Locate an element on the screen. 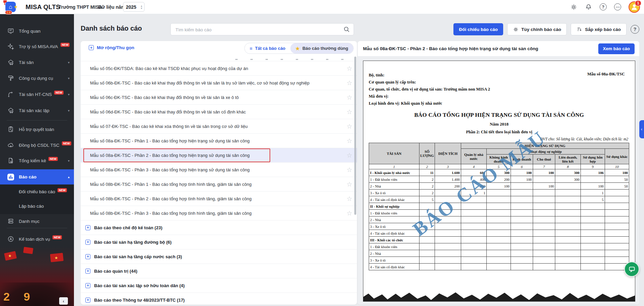  clipped-report-row is located at coordinates (219, 58).